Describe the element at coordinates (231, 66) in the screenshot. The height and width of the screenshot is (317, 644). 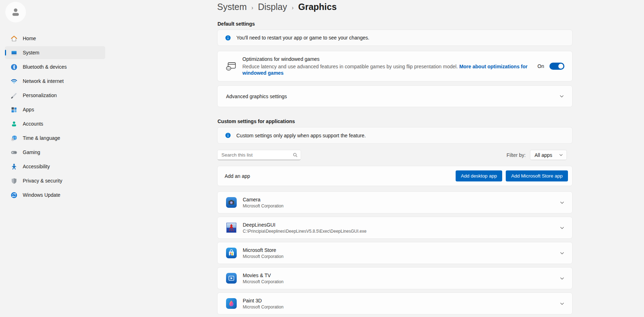
I see `windowed-games-icon` at that location.